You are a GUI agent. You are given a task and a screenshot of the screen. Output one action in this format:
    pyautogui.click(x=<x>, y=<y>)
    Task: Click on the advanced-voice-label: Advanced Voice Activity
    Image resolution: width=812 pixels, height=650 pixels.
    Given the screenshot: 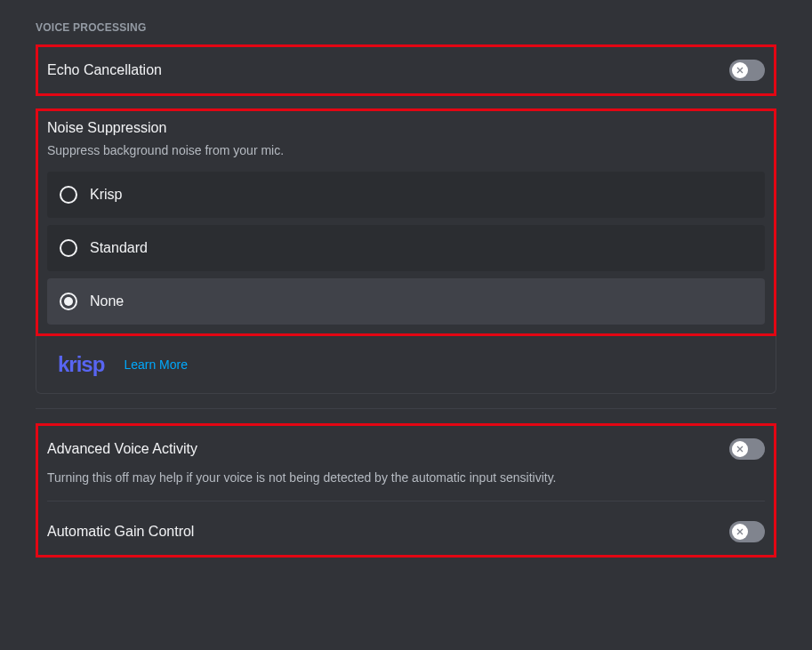 What is the action you would take?
    pyautogui.click(x=123, y=449)
    